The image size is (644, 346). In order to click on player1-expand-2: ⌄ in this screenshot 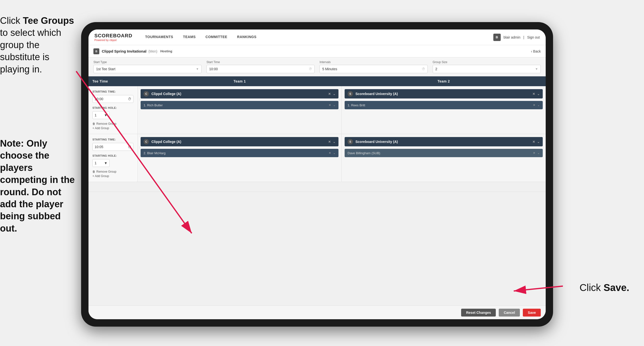, I will do `click(334, 153)`.